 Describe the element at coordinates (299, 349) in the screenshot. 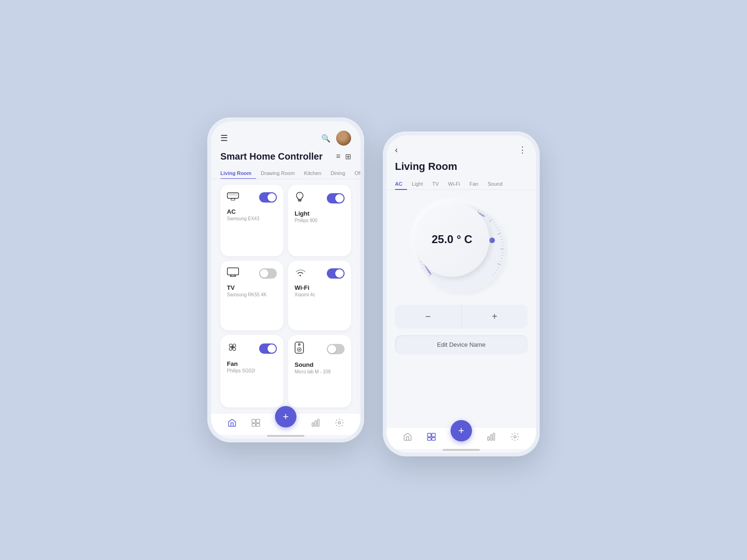

I see `sound-icon` at that location.